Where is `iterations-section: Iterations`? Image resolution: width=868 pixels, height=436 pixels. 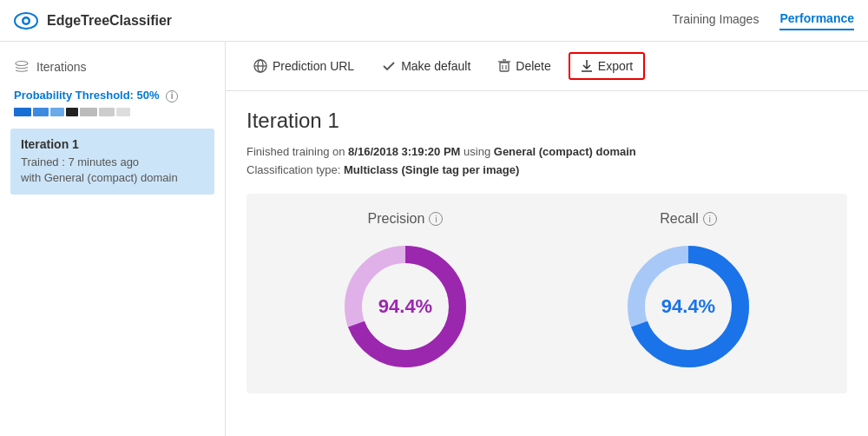 iterations-section: Iterations is located at coordinates (113, 67).